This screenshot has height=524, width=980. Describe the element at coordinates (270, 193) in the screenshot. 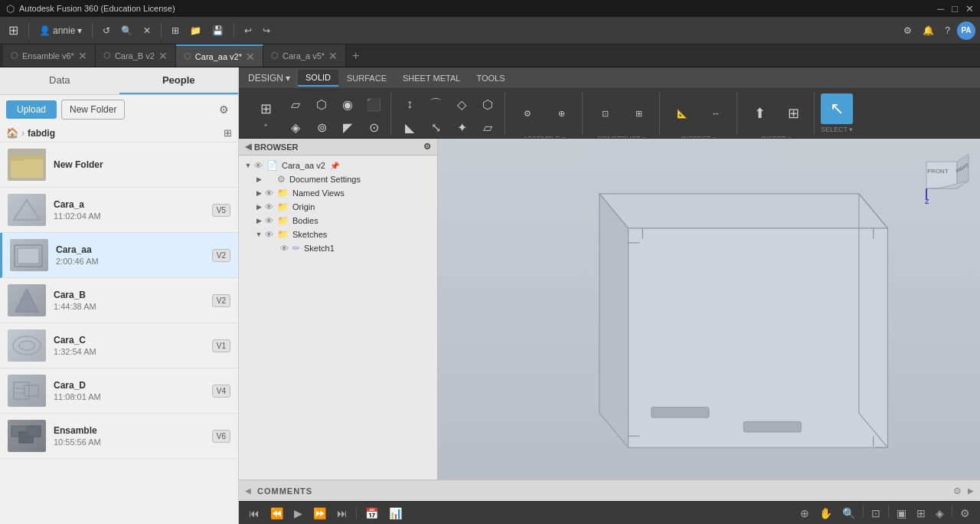

I see `tree-eye-named-views: 👁` at that location.